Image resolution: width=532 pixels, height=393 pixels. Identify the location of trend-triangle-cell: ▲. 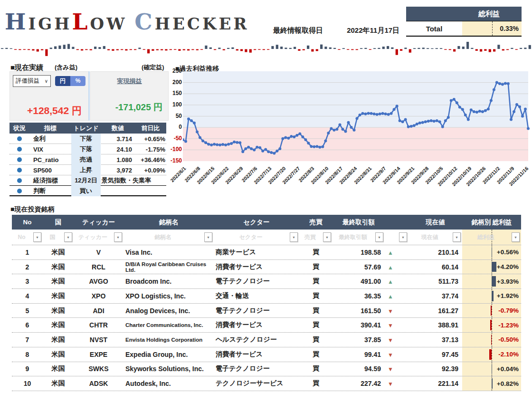
(397, 267).